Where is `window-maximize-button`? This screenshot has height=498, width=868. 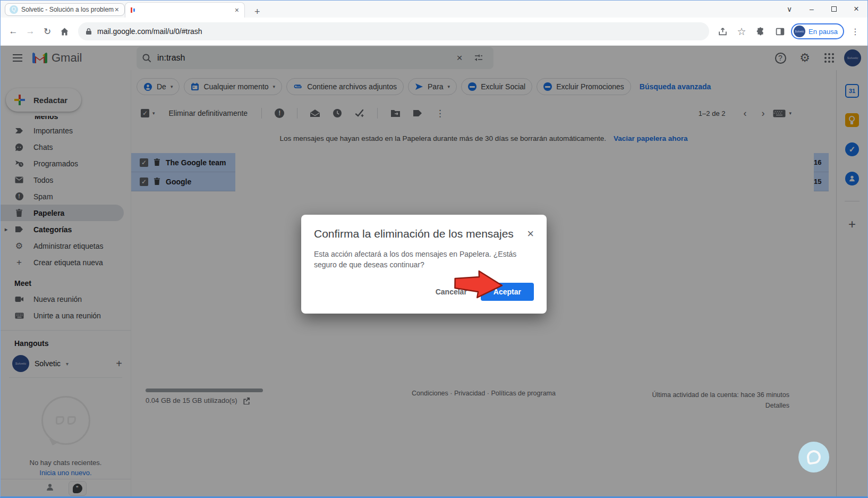
window-maximize-button is located at coordinates (834, 9).